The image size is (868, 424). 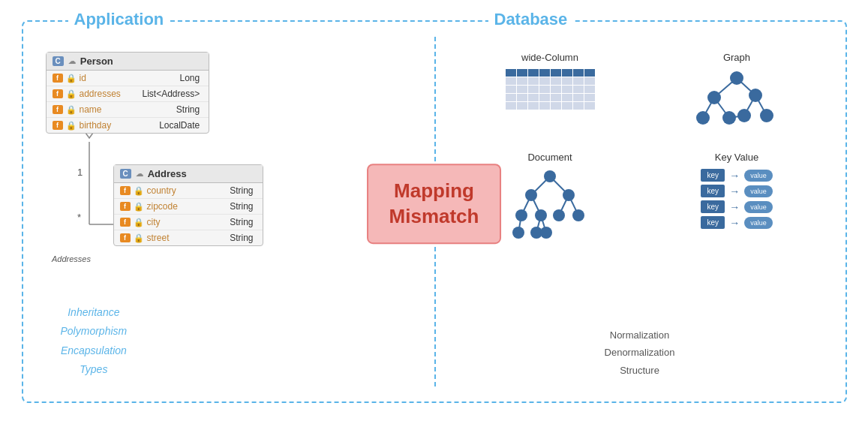 What do you see at coordinates (72, 62) in the screenshot?
I see `person-bean-icon: ☁` at bounding box center [72, 62].